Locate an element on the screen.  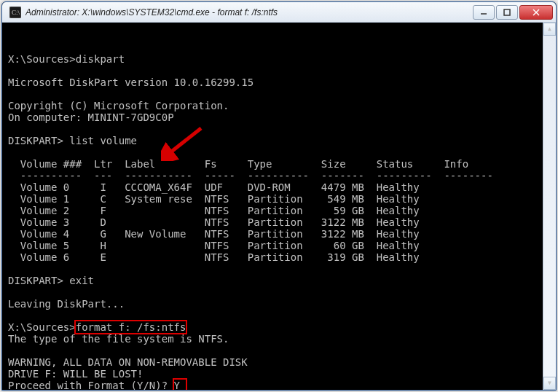
window-title: Administrator: X:\windows\SYSTEM32\cmd.e… is located at coordinates (249, 12).